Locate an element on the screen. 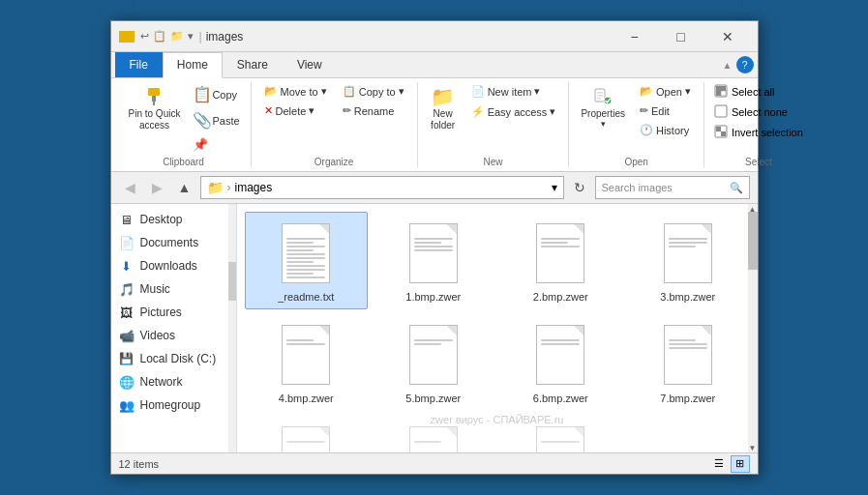 The height and width of the screenshot is (495, 868). edit-button: ✏ Edit is located at coordinates (666, 110).